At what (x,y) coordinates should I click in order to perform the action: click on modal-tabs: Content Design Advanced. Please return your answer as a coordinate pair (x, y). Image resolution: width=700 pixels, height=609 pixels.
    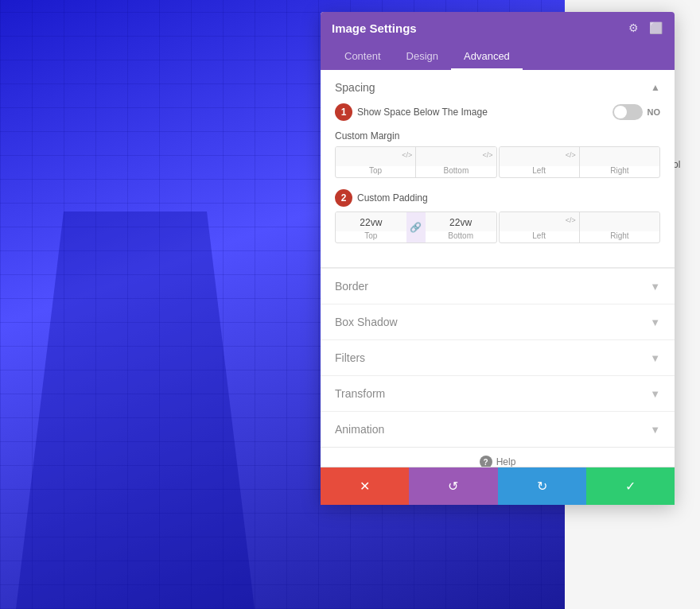
    Looking at the image, I should click on (498, 57).